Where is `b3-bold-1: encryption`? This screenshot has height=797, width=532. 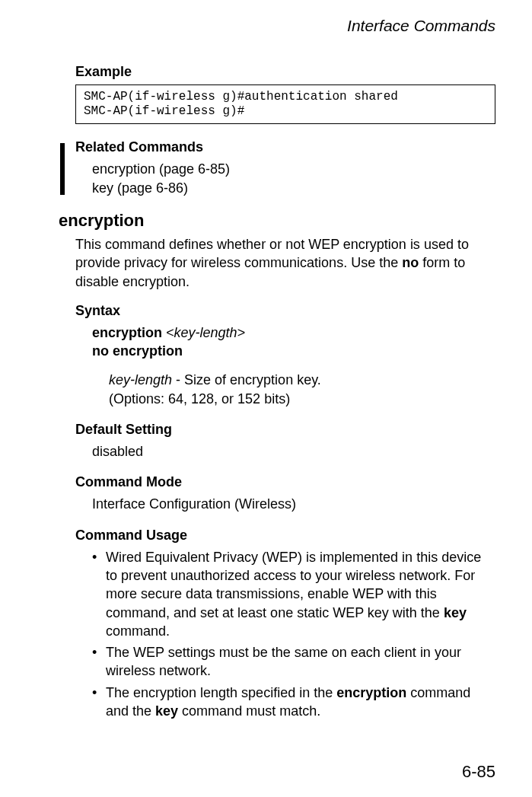 b3-bold-1: encryption is located at coordinates (371, 693).